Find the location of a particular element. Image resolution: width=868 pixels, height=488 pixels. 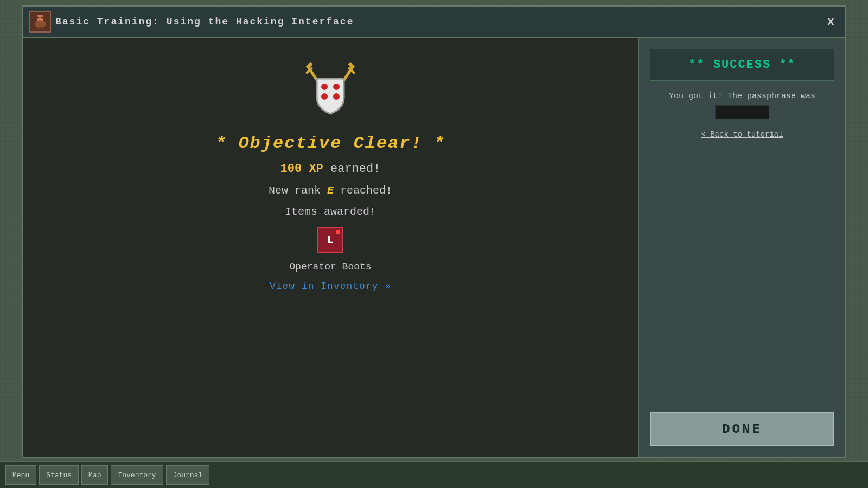

item-equipped-dot is located at coordinates (338, 232).